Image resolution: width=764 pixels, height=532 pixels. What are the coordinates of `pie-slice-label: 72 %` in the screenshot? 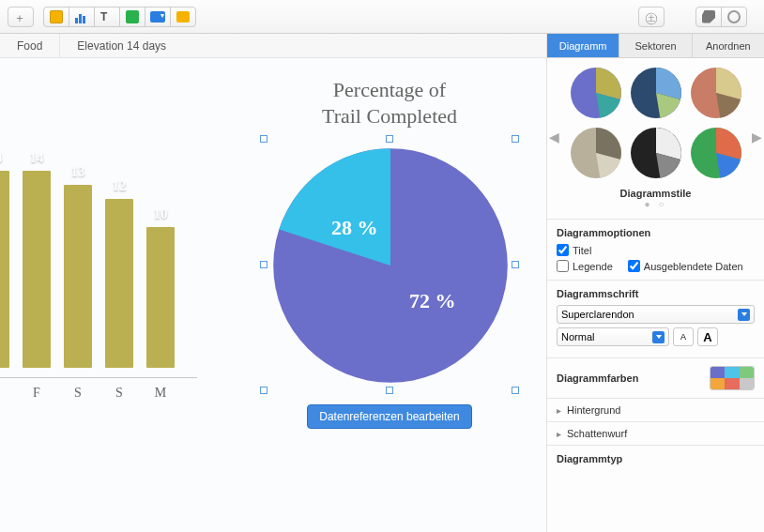 It's located at (433, 301).